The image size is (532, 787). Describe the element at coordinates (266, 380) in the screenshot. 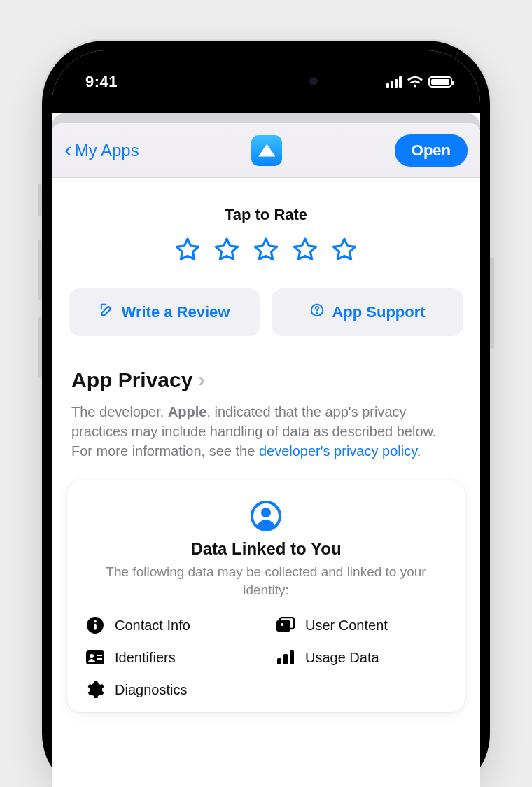

I see `app-privacy-header: App Privacy ›` at that location.